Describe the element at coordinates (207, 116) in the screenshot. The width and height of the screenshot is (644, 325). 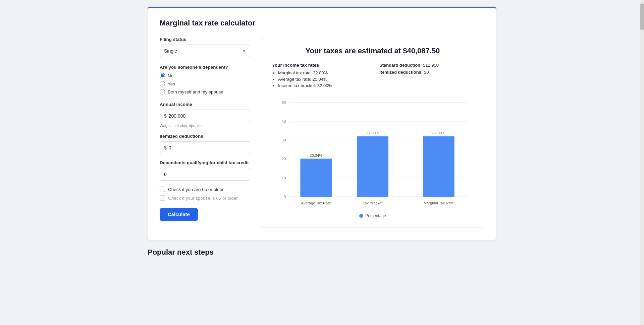
I see `annual-income-input` at that location.